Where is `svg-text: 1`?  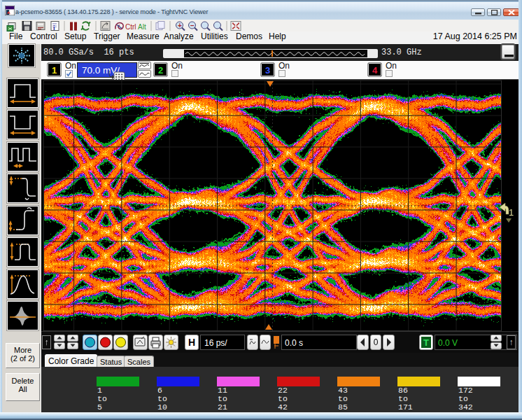 svg-text: 1 is located at coordinates (511, 213).